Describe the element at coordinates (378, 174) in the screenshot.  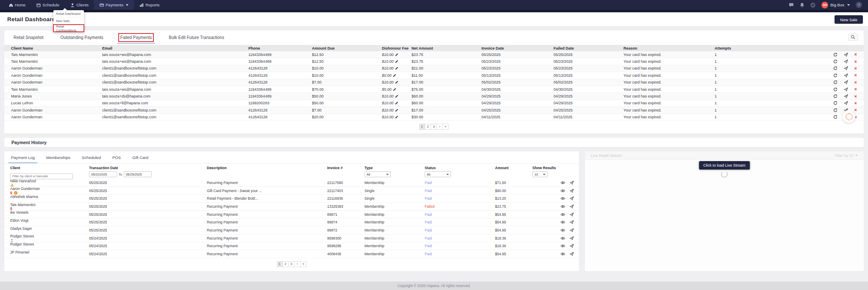
I see `type-select: All` at that location.